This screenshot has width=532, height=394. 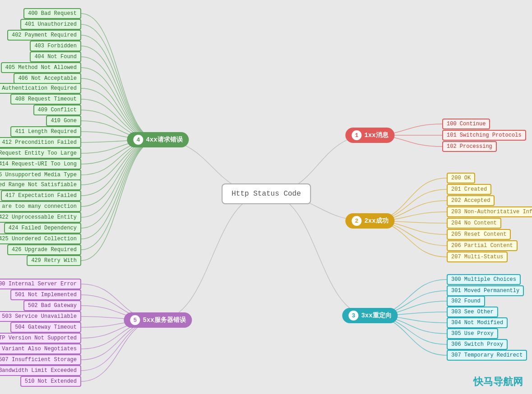 I want to click on leaf-b4xx-16: 416 Requested Range Not Satisfiable, so click(x=41, y=185).